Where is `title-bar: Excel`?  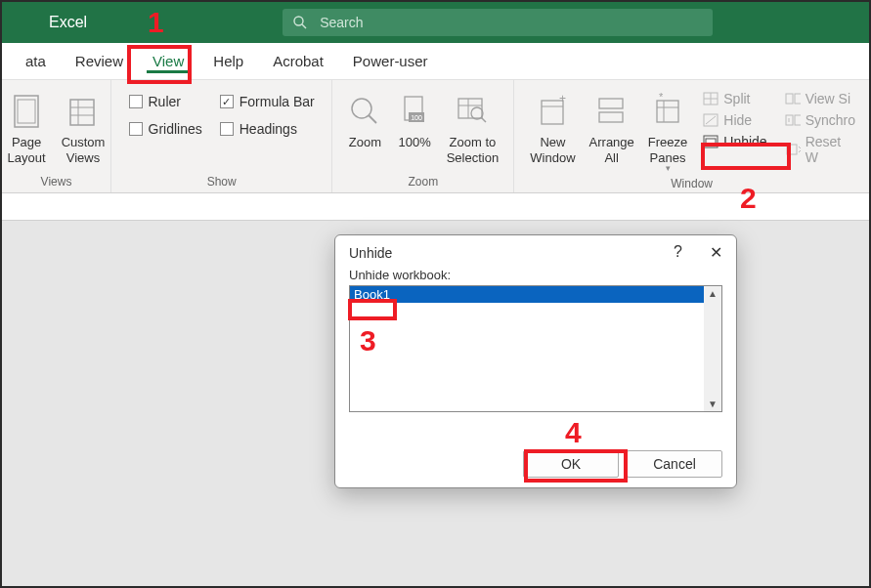 title-bar: Excel is located at coordinates (436, 22).